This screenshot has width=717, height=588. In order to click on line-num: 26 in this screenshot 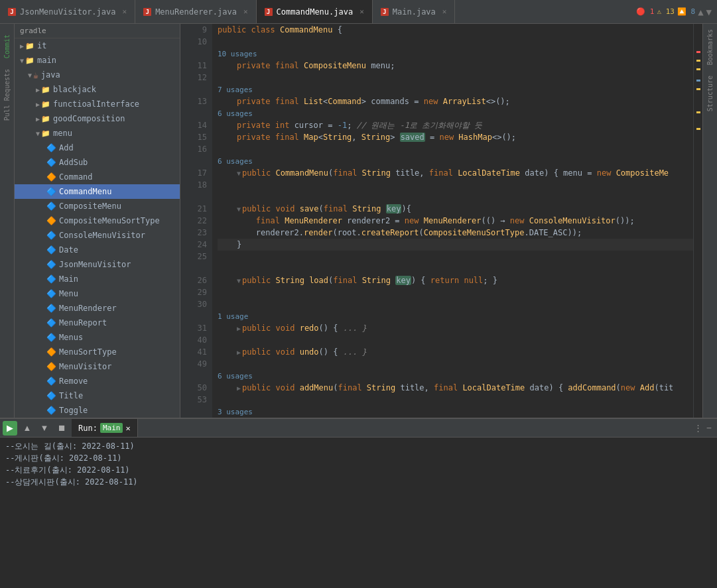, I will do `click(194, 280)`.